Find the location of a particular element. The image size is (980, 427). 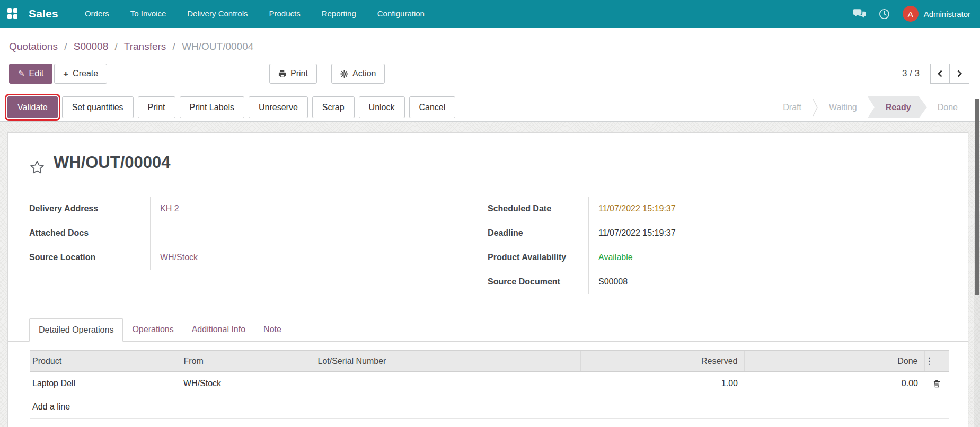

favorite-star-icon is located at coordinates (37, 168).